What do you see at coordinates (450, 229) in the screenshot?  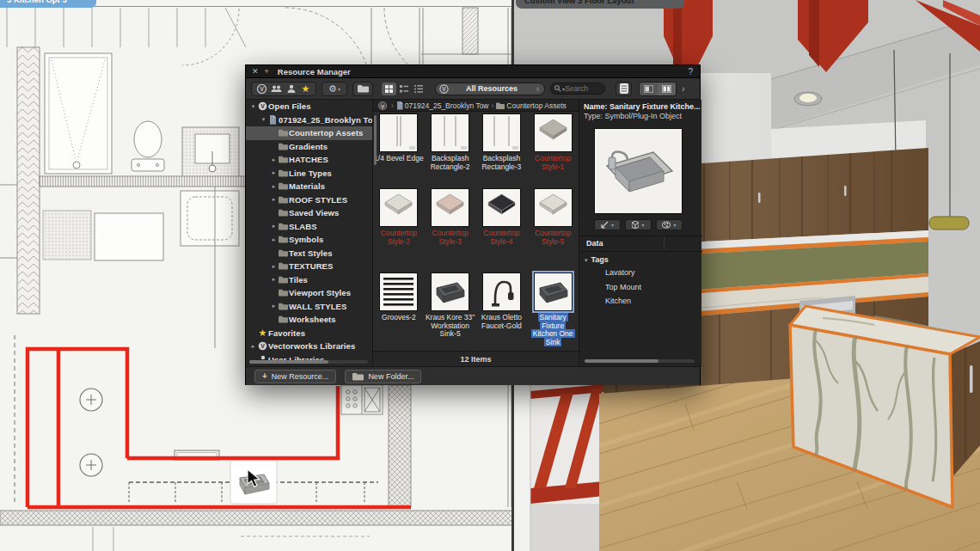 I see `resource-item-countertop-style-3: Countertop Style-3` at bounding box center [450, 229].